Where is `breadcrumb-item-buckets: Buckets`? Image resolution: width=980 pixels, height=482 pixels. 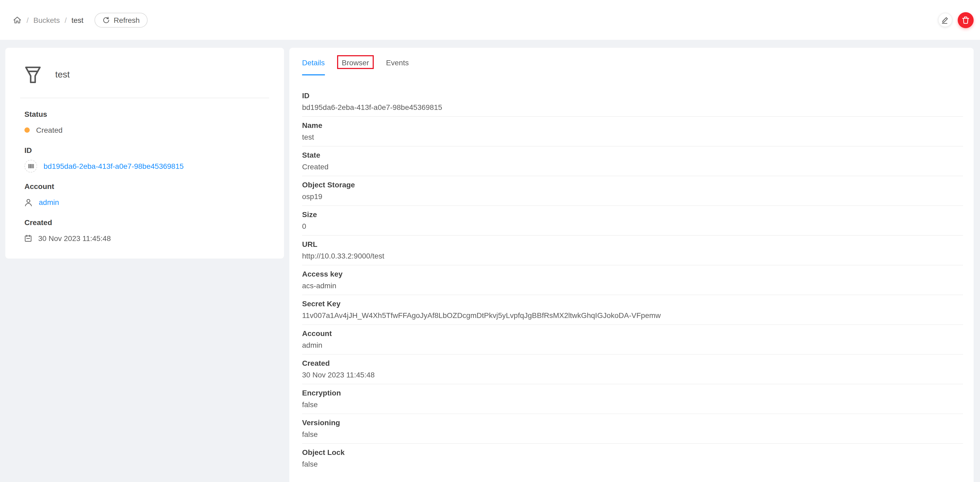 breadcrumb-item-buckets: Buckets is located at coordinates (47, 20).